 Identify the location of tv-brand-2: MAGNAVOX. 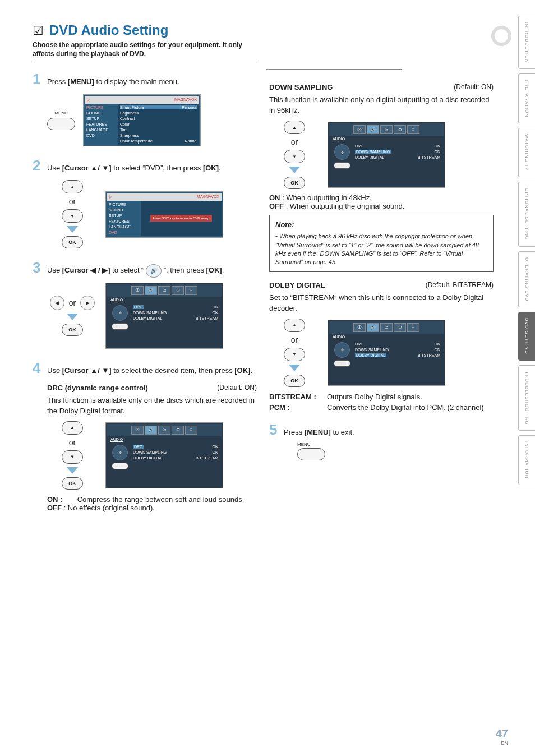
(208, 196).